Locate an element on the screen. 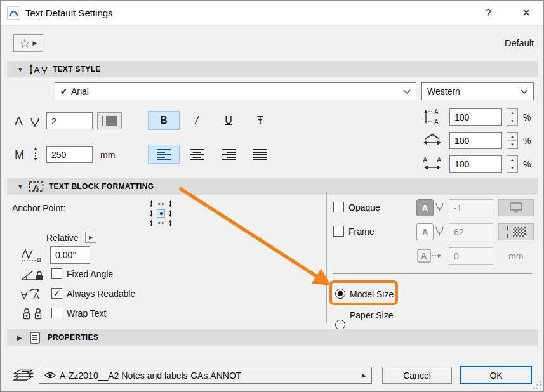  frame-checkbox is located at coordinates (339, 231).